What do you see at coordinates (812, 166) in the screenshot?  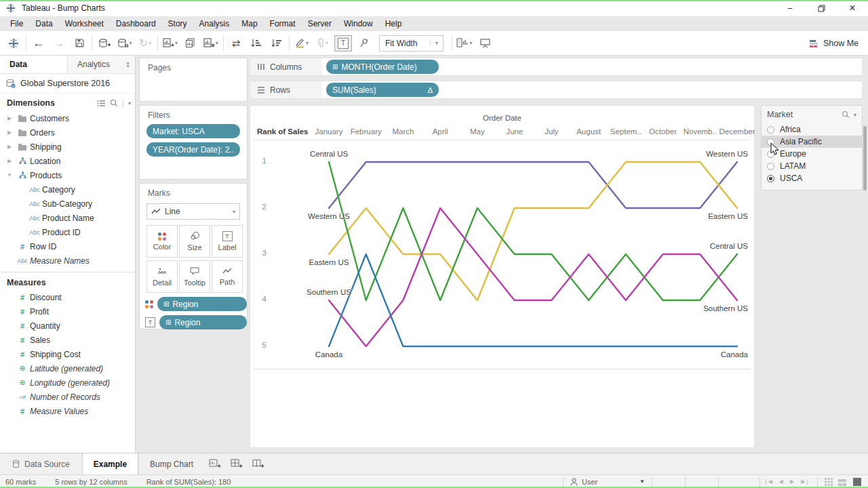 I see `market-option-latam: LATAM` at bounding box center [812, 166].